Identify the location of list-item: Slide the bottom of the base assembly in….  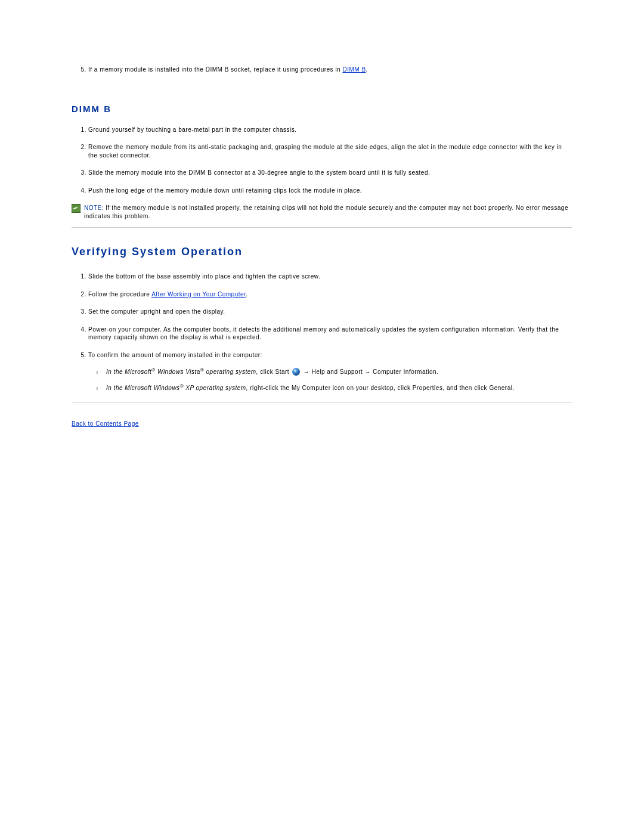
(330, 277).